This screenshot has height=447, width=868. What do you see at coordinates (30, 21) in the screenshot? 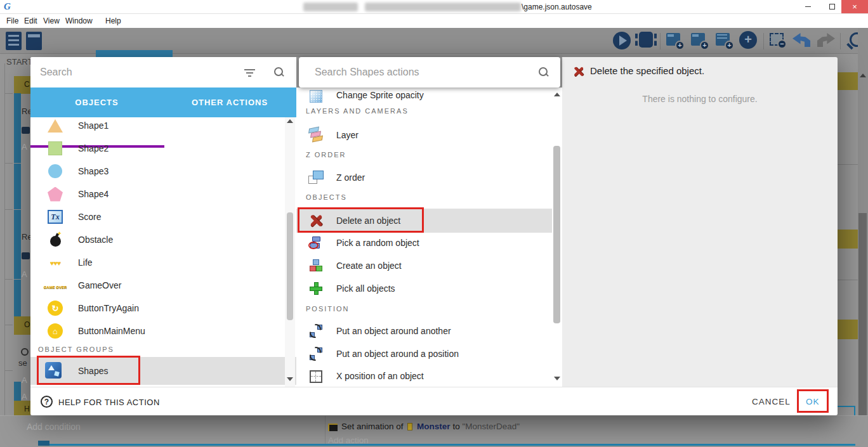
I see `menu-edit: Edit` at bounding box center [30, 21].